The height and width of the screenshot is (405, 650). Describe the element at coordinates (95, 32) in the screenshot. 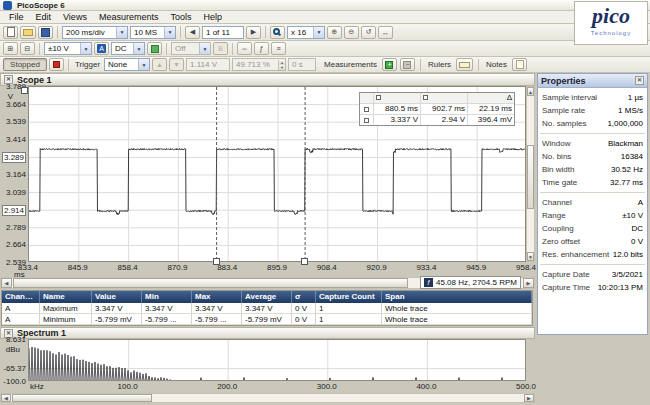

I see `timebase-select: 200 ms/div ▼` at that location.